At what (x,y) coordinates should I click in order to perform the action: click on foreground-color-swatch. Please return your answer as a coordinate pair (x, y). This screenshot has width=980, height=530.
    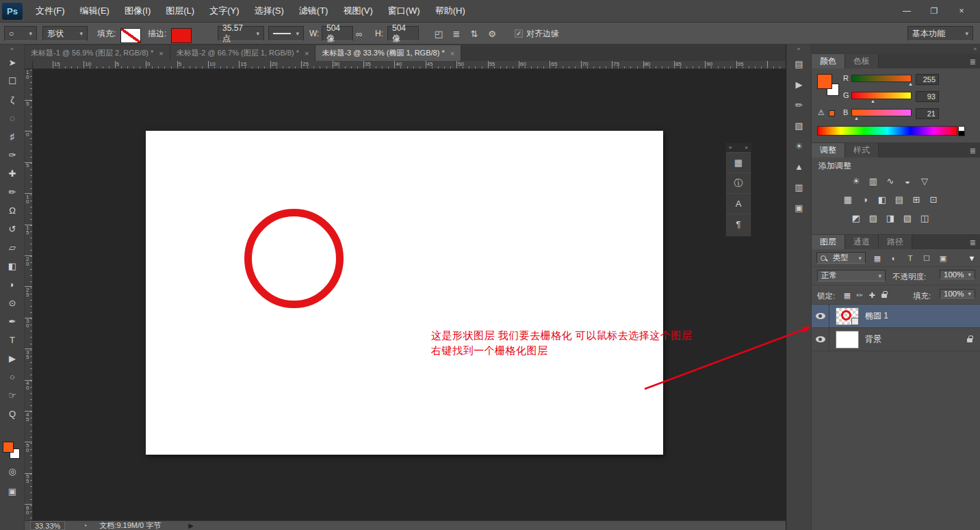
    Looking at the image, I should click on (8, 447).